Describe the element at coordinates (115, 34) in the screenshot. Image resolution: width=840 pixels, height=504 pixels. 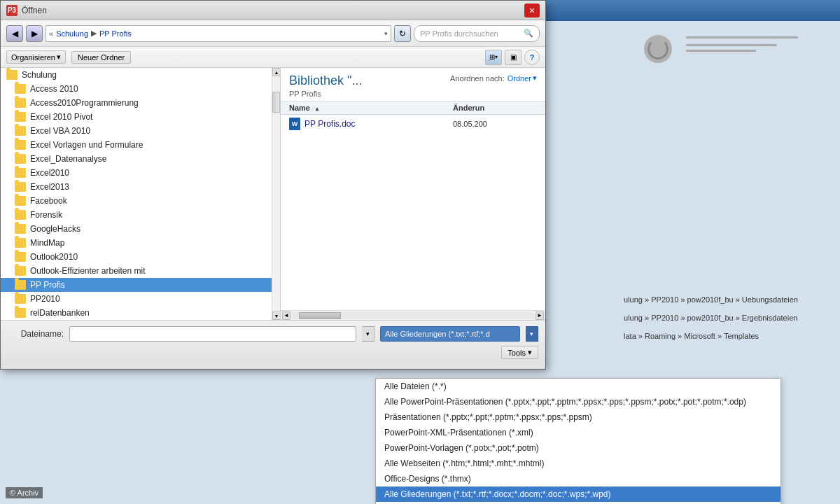
I see `address-part-profis: PP Profis` at that location.